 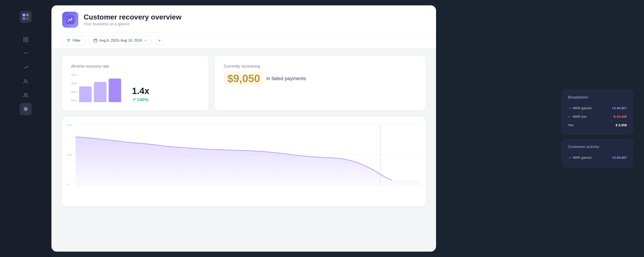 What do you see at coordinates (74, 101) in the screenshot?
I see `y-label-80: 80%` at bounding box center [74, 101].